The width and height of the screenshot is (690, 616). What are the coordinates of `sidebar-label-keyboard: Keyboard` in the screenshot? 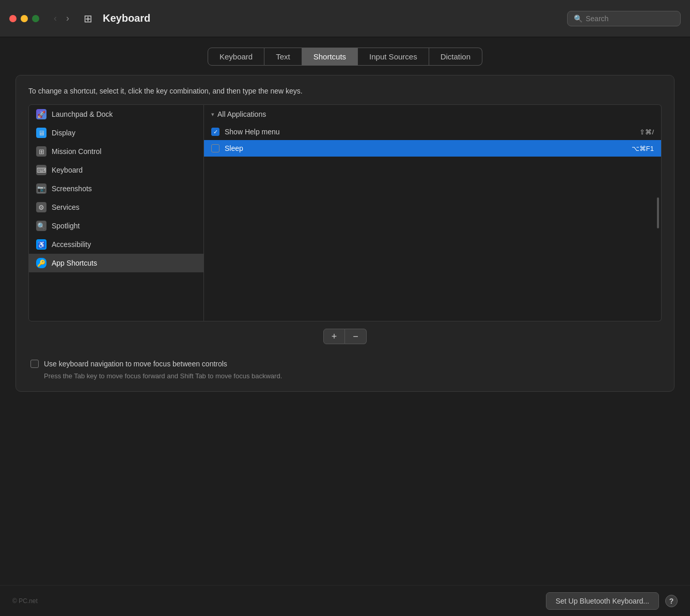 It's located at (67, 170).